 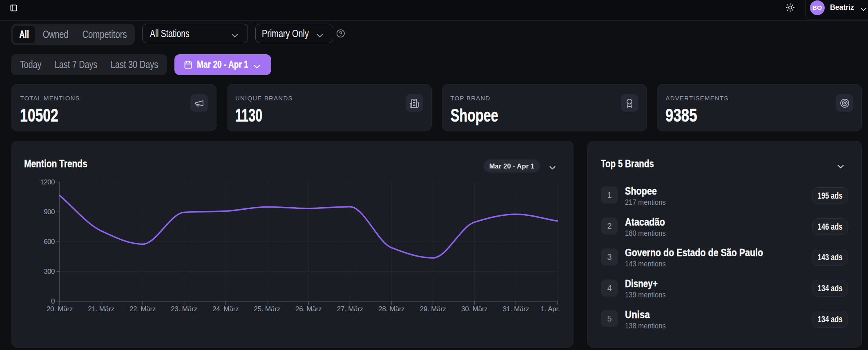 I want to click on svg-text: 22. März, so click(x=143, y=309).